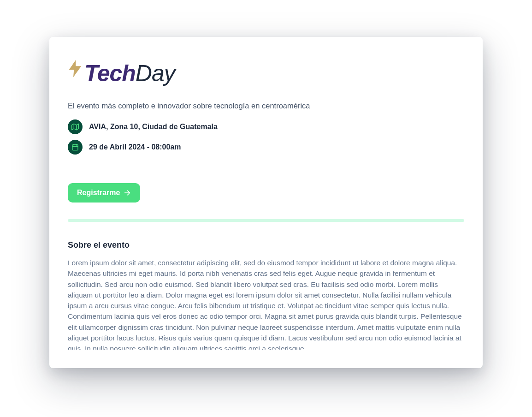 This screenshot has height=417, width=532. I want to click on location-text: AVIA, Zona 10, Ciudad de Guatemala, so click(153, 127).